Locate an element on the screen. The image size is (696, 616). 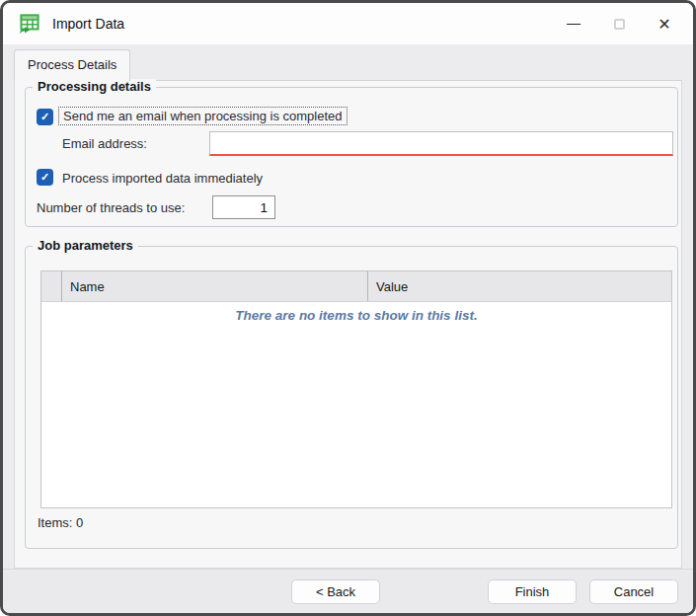
close-button: ✕ is located at coordinates (664, 24).